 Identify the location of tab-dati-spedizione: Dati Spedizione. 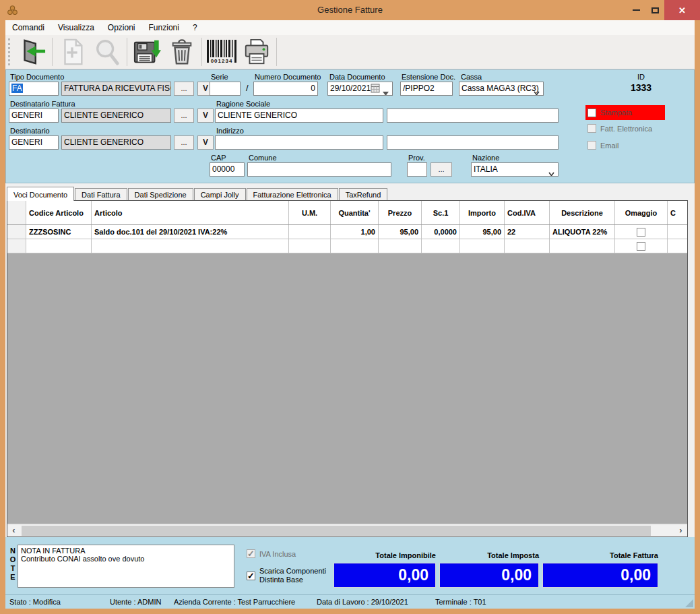
(160, 194).